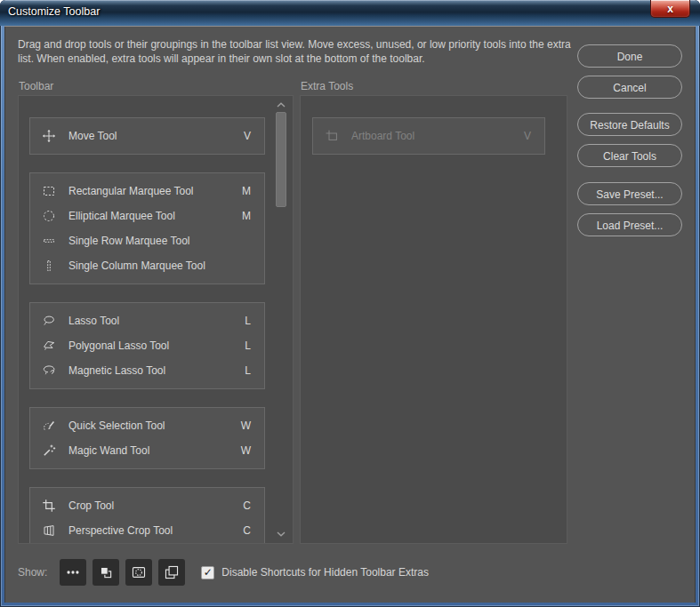 This screenshot has width=700, height=607. What do you see at coordinates (139, 572) in the screenshot?
I see `show-quick-mask-toggle` at bounding box center [139, 572].